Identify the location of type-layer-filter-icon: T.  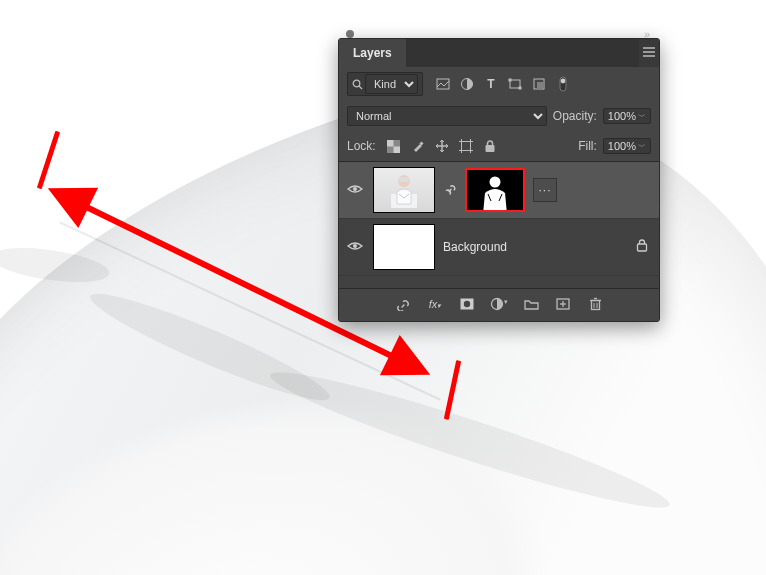
(491, 84).